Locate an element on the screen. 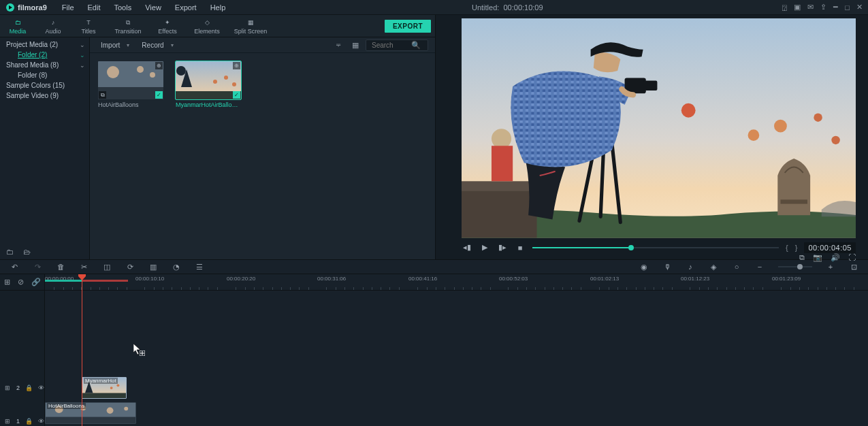 This screenshot has width=868, height=426. search-icon: 🔍 is located at coordinates (416, 45).